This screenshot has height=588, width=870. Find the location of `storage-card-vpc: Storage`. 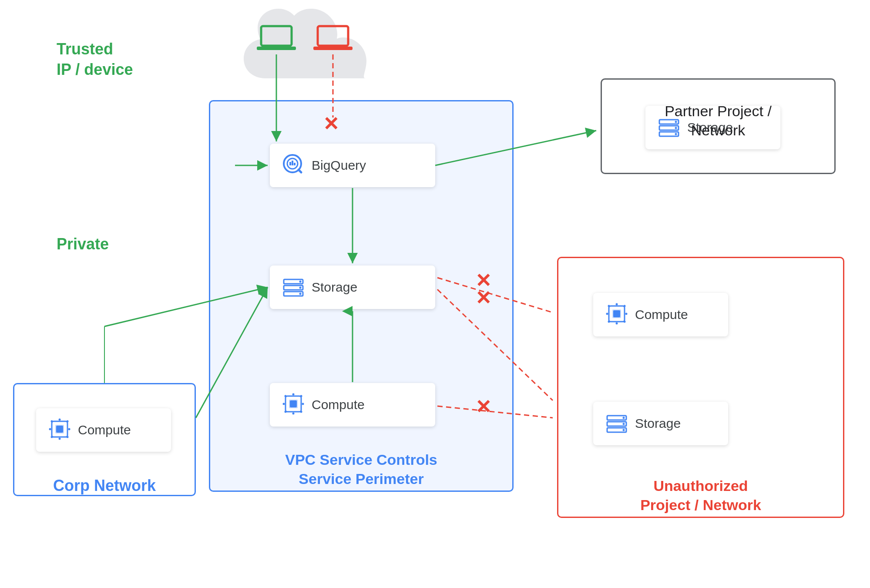

storage-card-vpc: Storage is located at coordinates (353, 287).